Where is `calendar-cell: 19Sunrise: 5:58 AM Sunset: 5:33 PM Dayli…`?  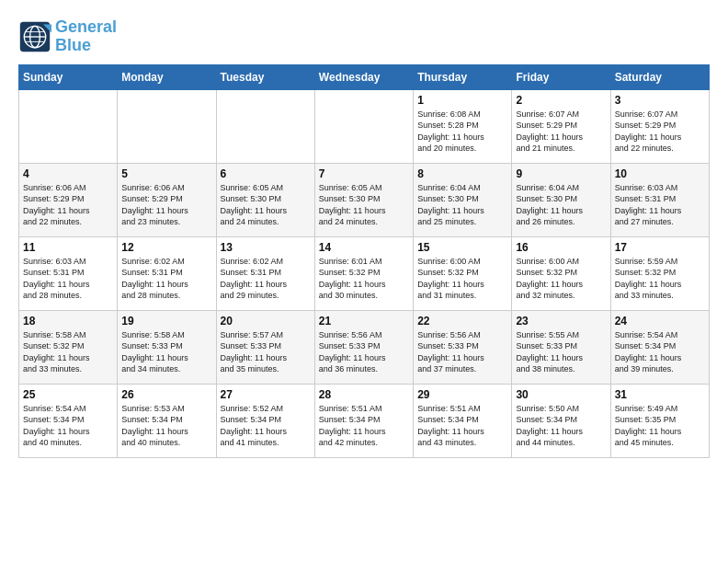
calendar-cell: 19Sunrise: 5:58 AM Sunset: 5:33 PM Dayli… is located at coordinates (167, 347).